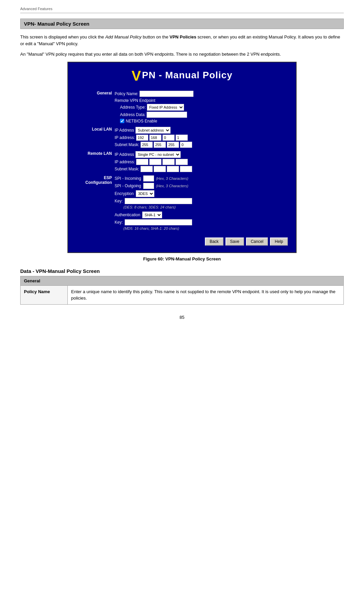 The image size is (364, 615). I want to click on spi-incoming-hint: (Hex, 3 Characters), so click(172, 178).